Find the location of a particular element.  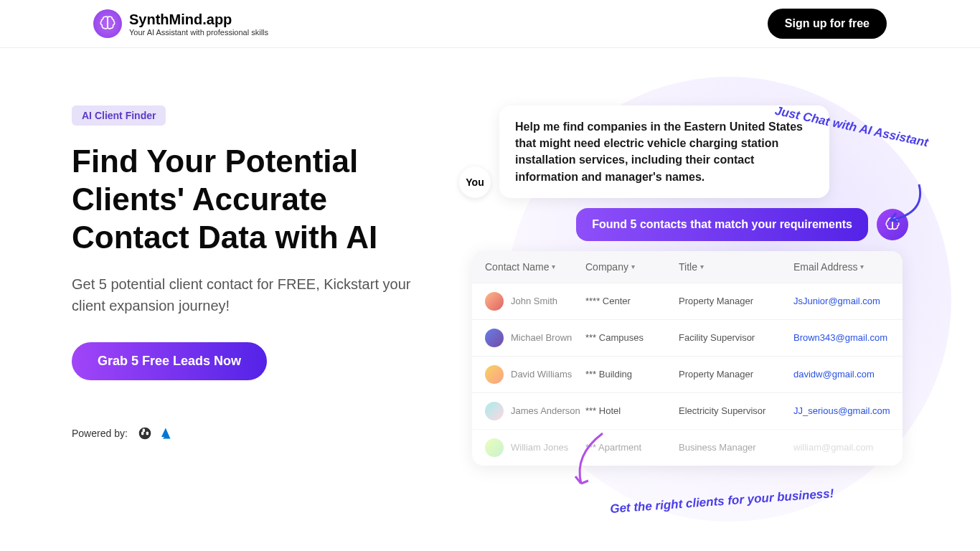

product-badge: AI Client Finder is located at coordinates (119, 116).